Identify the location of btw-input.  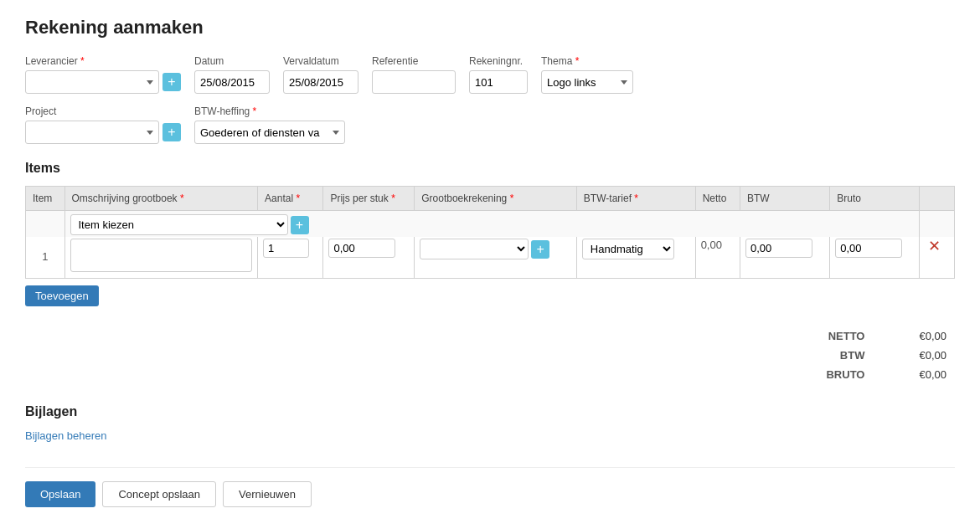
(779, 248).